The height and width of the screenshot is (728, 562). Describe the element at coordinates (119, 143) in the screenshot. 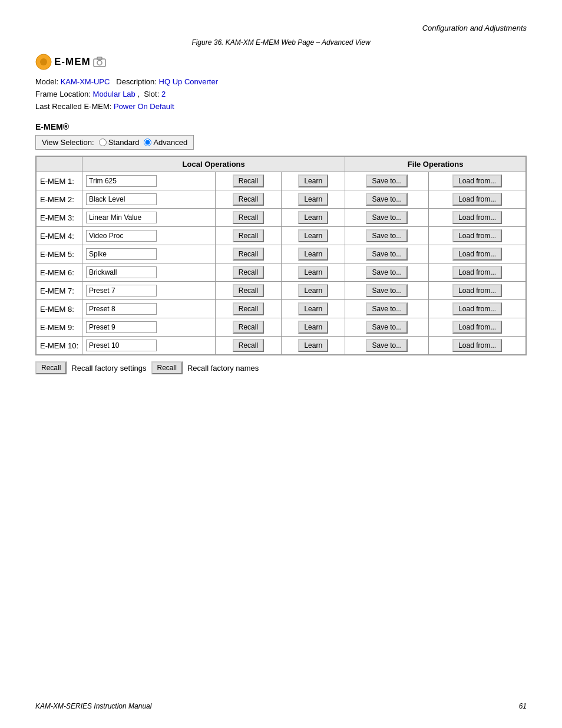

I see `radio-standard: Standard` at that location.